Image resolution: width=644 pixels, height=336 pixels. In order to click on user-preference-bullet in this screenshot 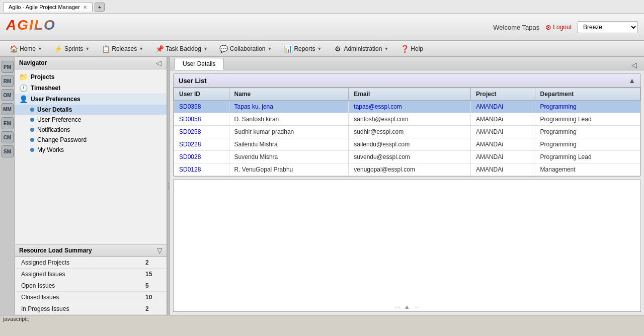, I will do `click(32, 120)`.